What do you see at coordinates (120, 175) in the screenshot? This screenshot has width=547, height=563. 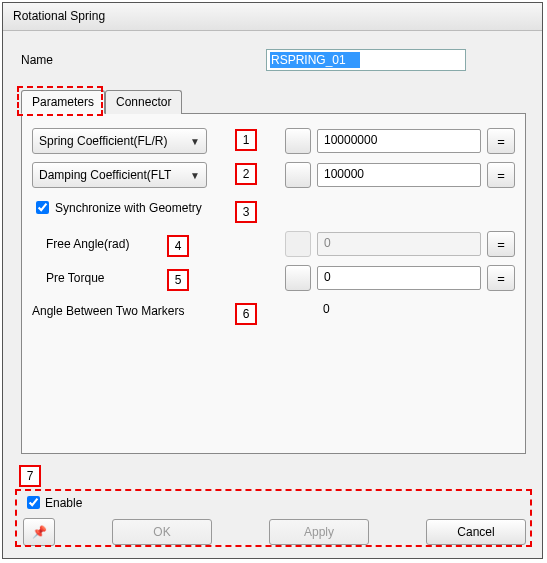 I see `damping-coefficient-dropdown: Damping Coefficient(FLT ▼` at bounding box center [120, 175].